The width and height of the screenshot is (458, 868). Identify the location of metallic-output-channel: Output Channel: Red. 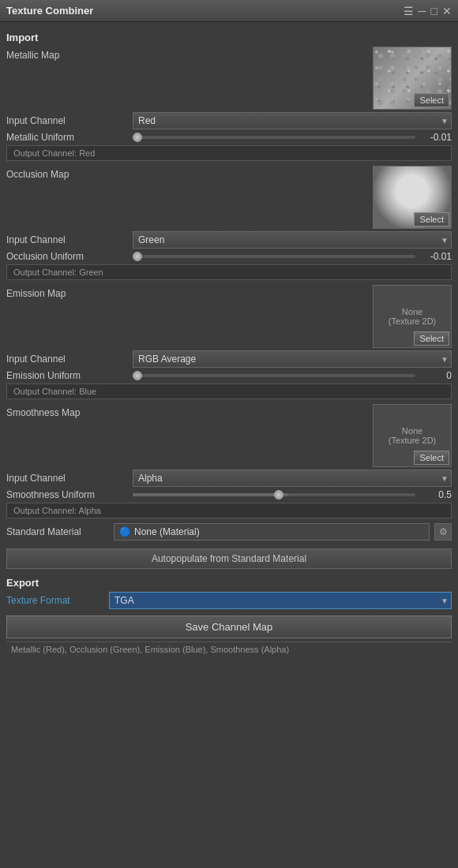
(229, 153).